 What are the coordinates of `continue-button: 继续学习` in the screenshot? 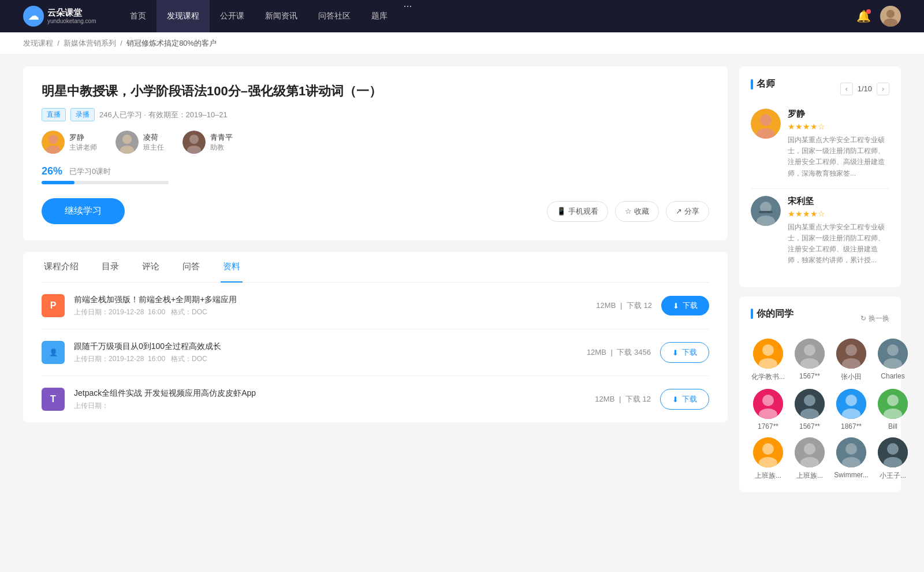 It's located at (83, 211).